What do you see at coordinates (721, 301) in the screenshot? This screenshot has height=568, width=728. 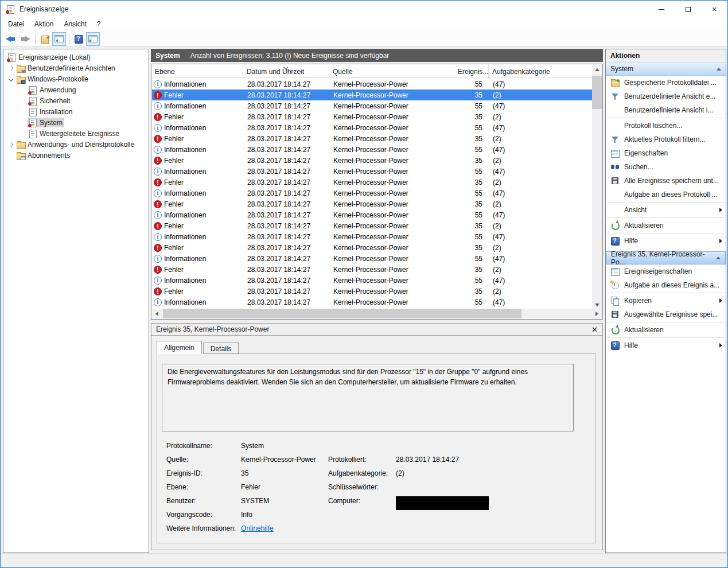 I see `submenu-arrow-icon` at bounding box center [721, 301].